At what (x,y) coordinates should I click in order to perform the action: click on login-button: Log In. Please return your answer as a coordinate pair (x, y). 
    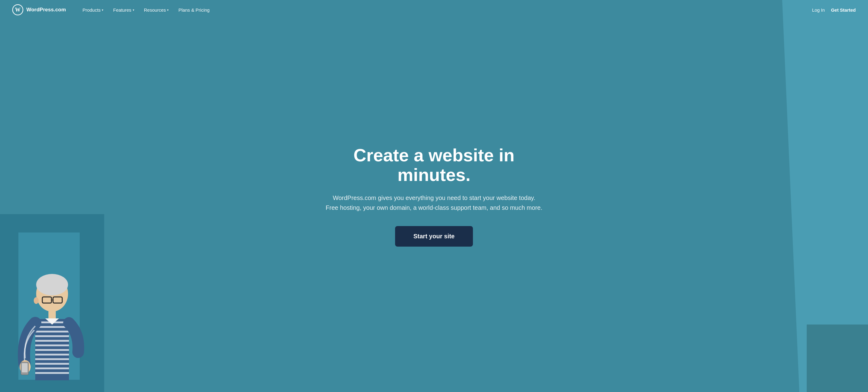
    Looking at the image, I should click on (818, 10).